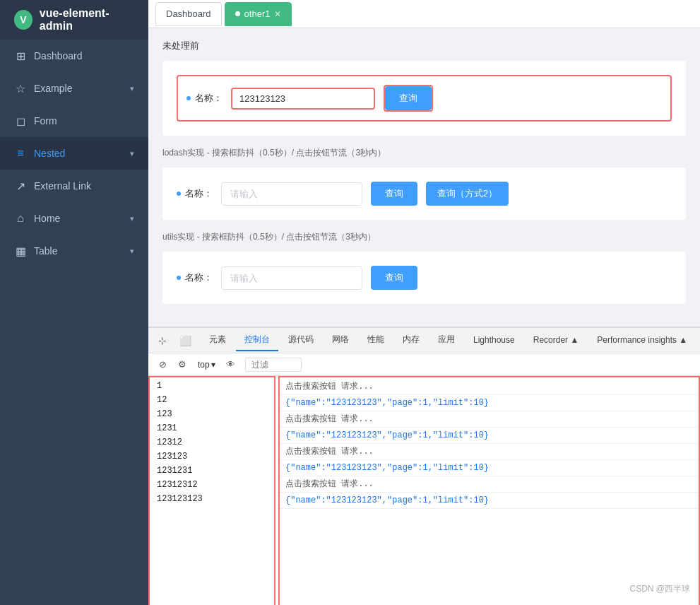 This screenshot has width=700, height=605. I want to click on sidebar-item-label: Example, so click(78, 88).